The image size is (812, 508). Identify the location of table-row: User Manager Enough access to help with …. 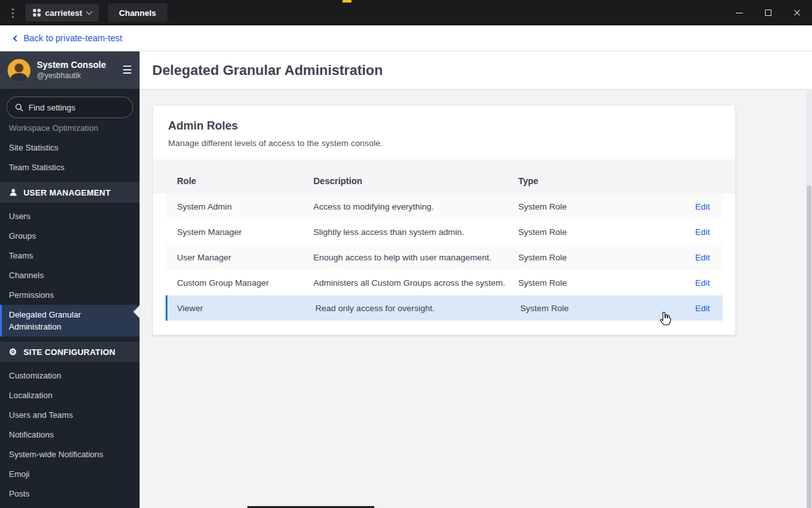
(444, 257).